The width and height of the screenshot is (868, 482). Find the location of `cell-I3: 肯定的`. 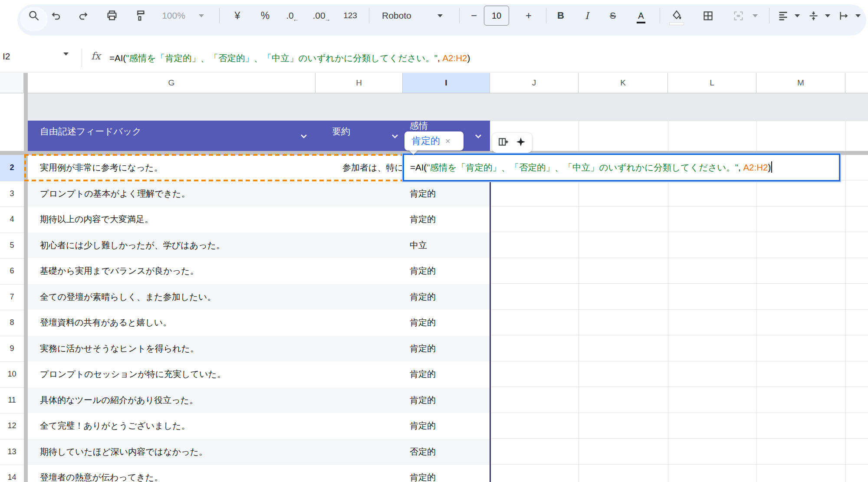

cell-I3: 肯定的 is located at coordinates (423, 193).